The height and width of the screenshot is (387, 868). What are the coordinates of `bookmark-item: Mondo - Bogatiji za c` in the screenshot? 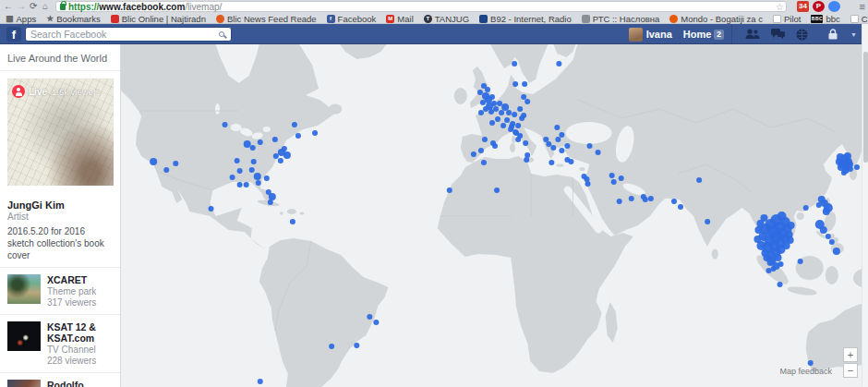 It's located at (717, 18).